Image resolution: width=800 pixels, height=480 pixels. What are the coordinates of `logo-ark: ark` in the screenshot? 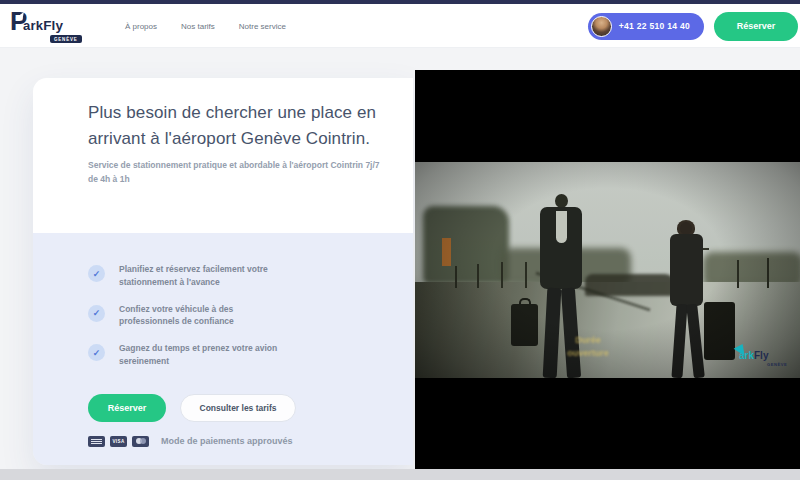 It's located at (33, 26).